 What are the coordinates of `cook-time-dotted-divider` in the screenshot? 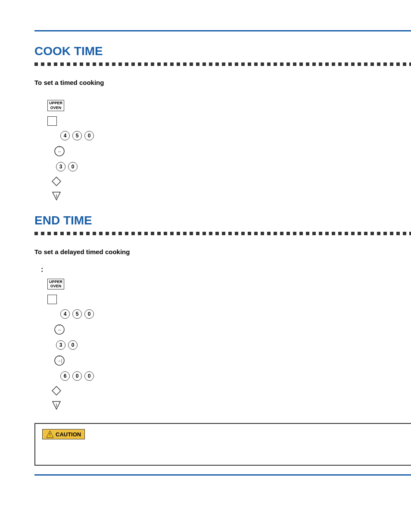 It's located at (223, 64).